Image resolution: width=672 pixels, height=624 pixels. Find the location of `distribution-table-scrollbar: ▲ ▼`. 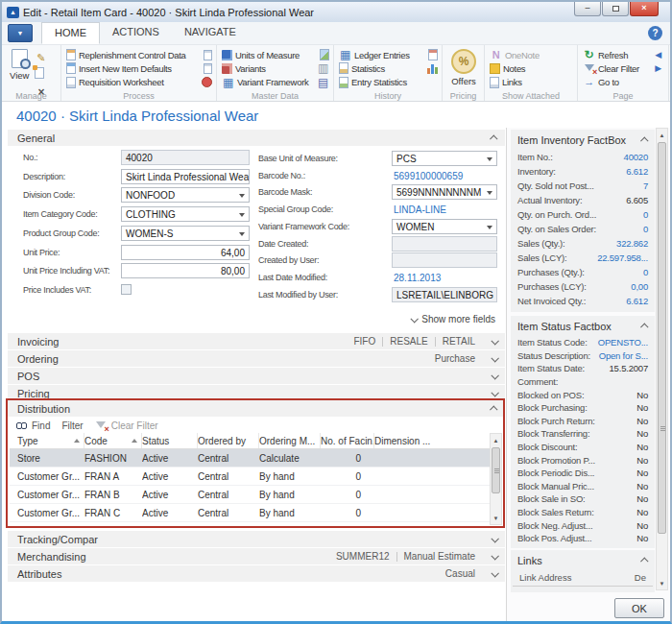

distribution-table-scrollbar: ▲ ▼ is located at coordinates (495, 479).